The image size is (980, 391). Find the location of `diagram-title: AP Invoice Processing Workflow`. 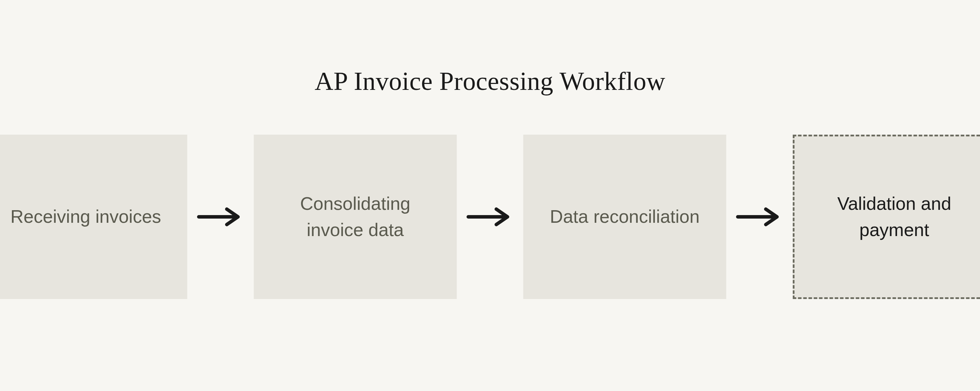

diagram-title: AP Invoice Processing Workflow is located at coordinates (490, 81).